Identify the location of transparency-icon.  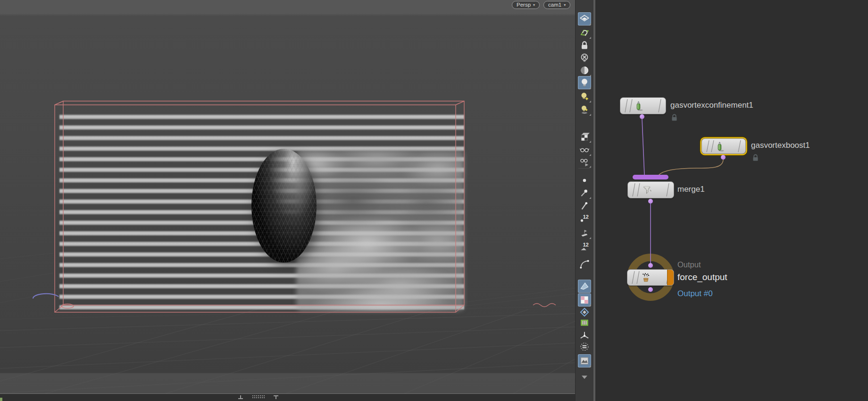
(584, 300).